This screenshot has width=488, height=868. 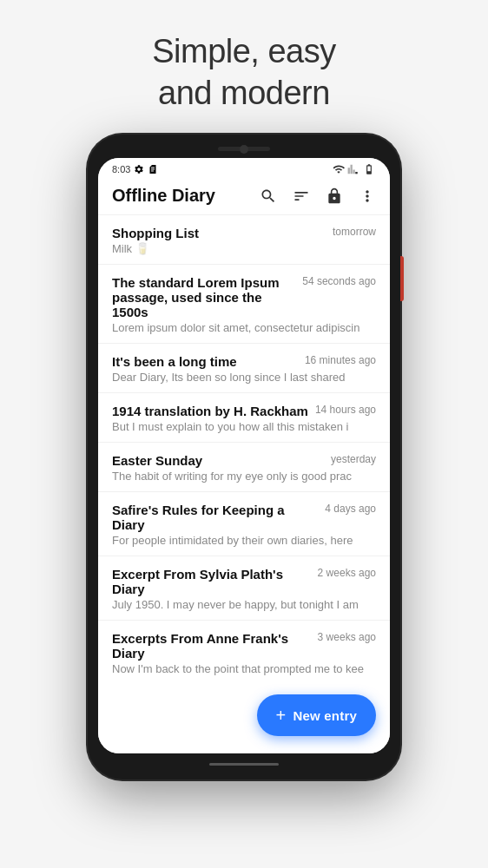 I want to click on diary-list-item: Easter Sunday yesterday The habit of wri…, so click(x=244, y=467).